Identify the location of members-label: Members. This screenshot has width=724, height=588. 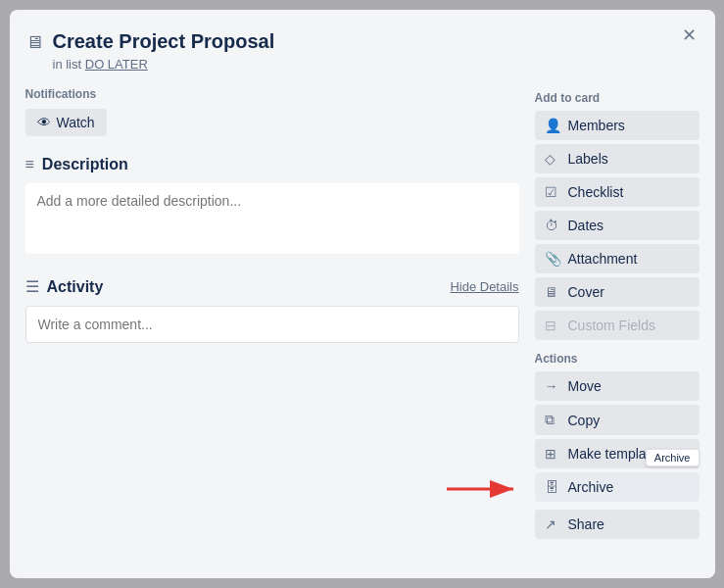
(597, 125).